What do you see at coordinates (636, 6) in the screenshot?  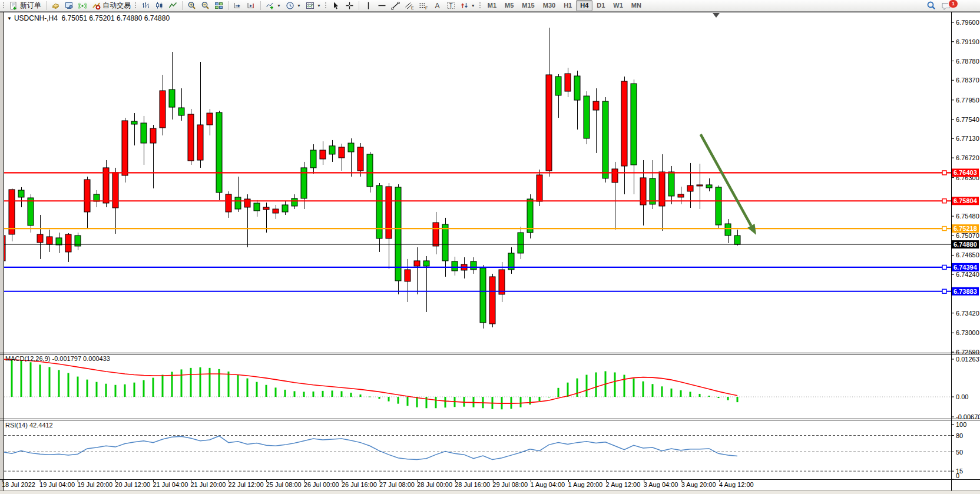 I see `timeframe-MN: MN` at bounding box center [636, 6].